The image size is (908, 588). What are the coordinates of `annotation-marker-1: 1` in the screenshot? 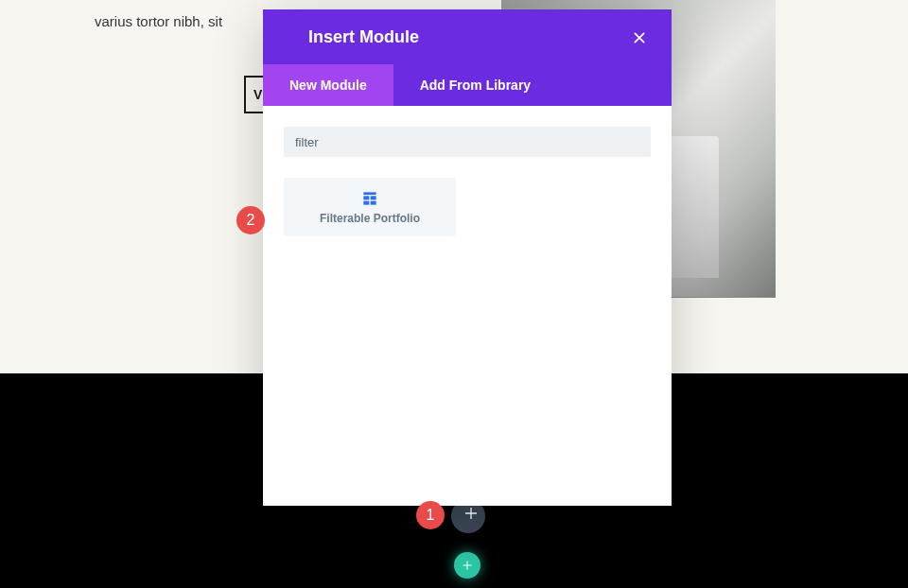 It's located at (430, 515).